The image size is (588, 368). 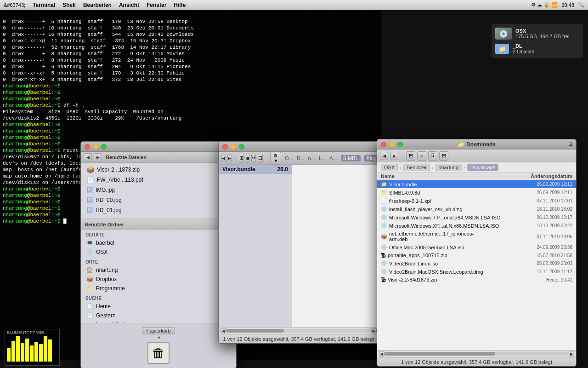 What do you see at coordinates (158, 279) in the screenshot?
I see `sidebar-orte-dropbox: 📦 Dropbox` at bounding box center [158, 279].